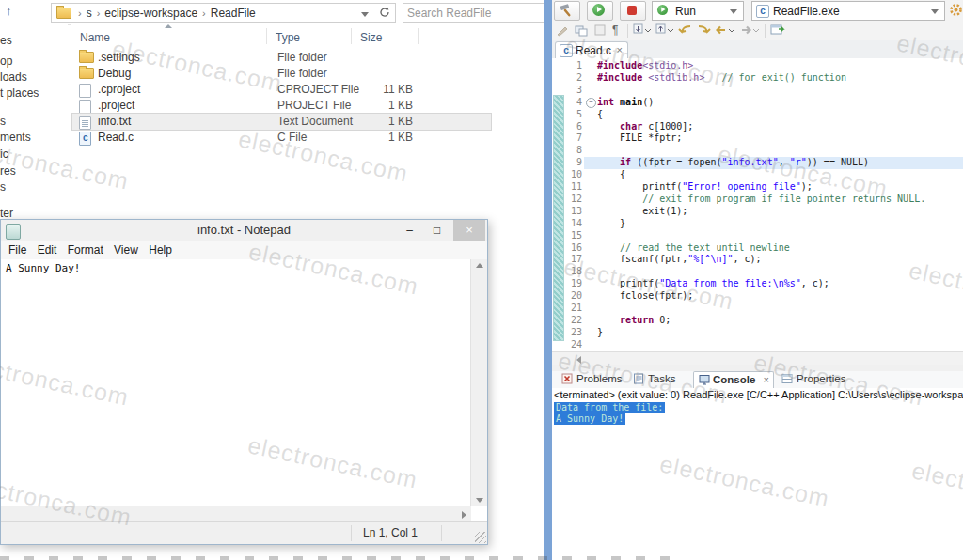 The width and height of the screenshot is (963, 560). I want to click on launch-mode-label: Run, so click(686, 11).